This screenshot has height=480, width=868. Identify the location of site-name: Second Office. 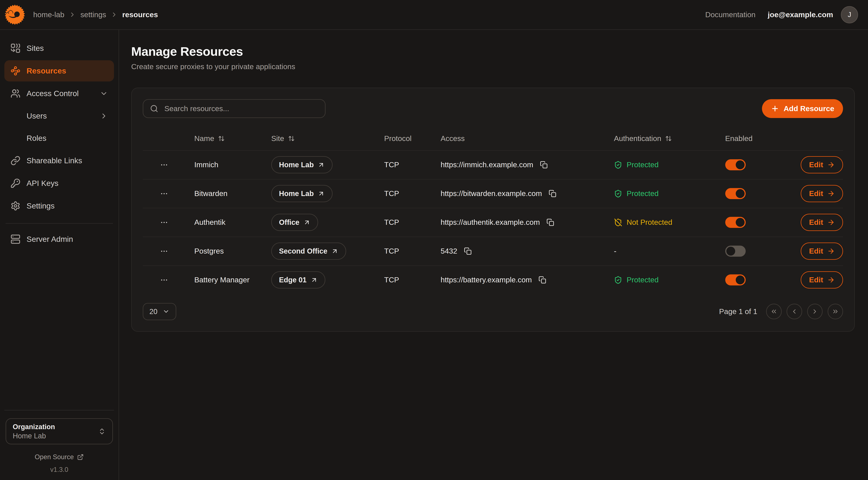
(303, 251).